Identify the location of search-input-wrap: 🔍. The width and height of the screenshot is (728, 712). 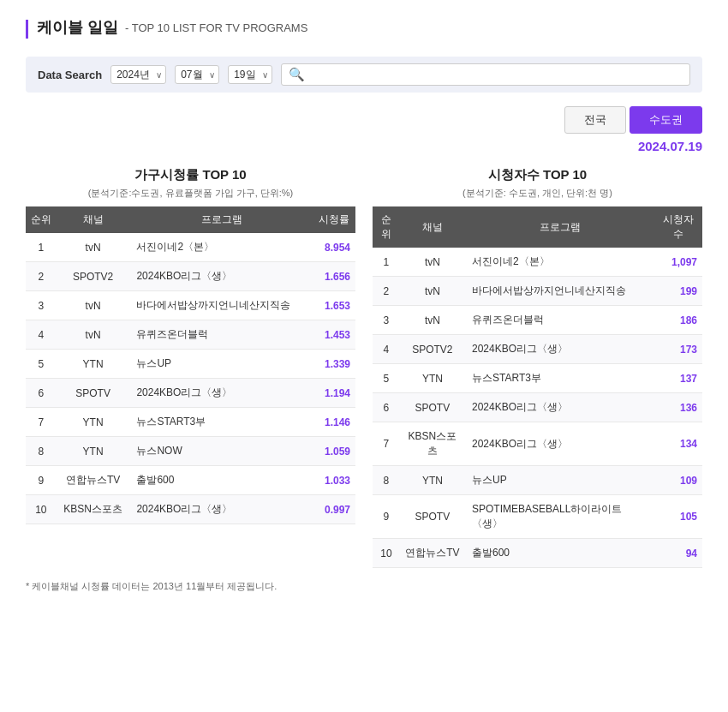
(486, 75).